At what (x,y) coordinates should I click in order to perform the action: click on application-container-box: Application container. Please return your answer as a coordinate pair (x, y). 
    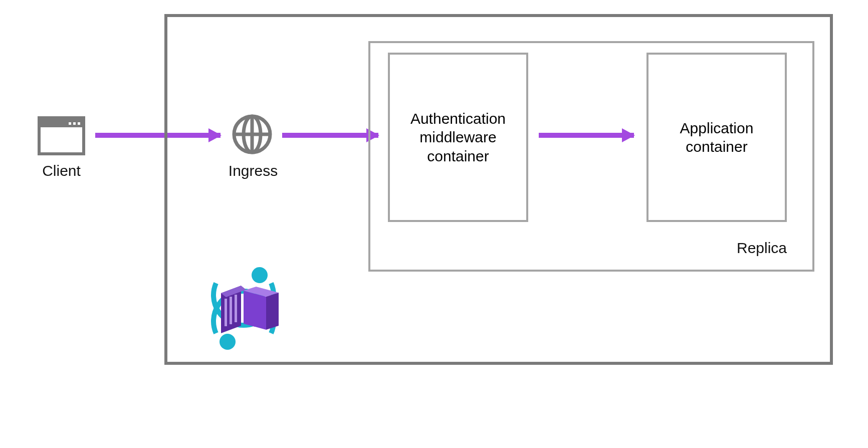
    Looking at the image, I should click on (717, 137).